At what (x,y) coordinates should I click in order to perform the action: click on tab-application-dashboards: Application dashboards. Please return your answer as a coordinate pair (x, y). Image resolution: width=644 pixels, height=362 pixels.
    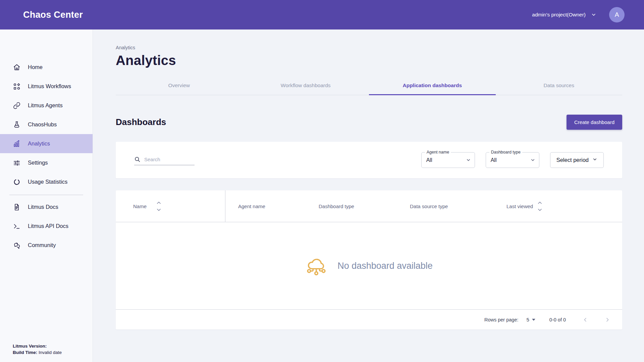
    Looking at the image, I should click on (432, 86).